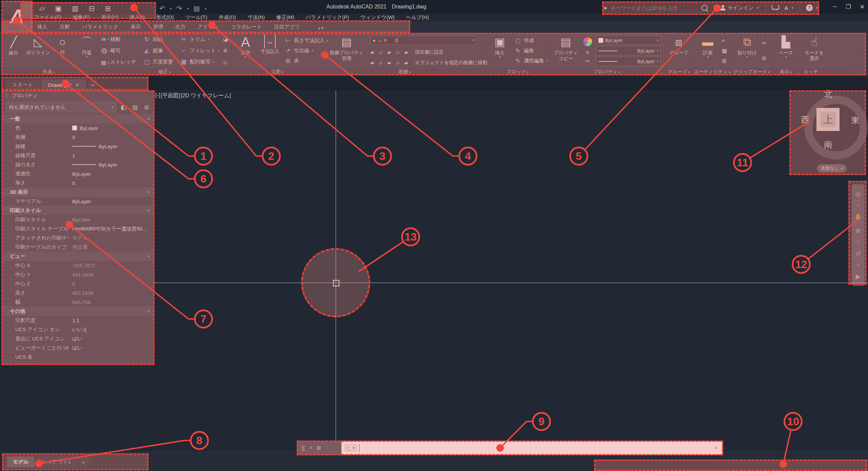 The image size is (868, 471). I want to click on panel-label-properties: プロパティ⌟, so click(607, 72).